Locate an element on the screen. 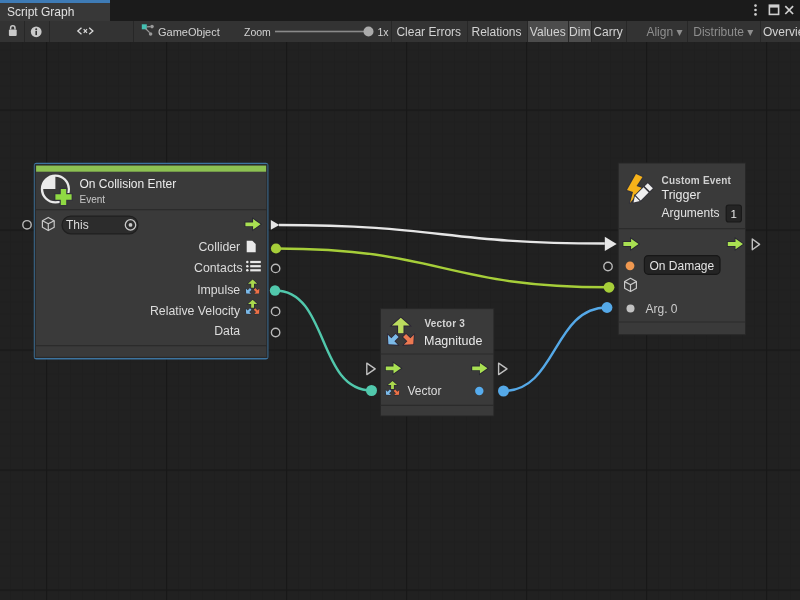 The width and height of the screenshot is (800, 600). svg-text: Relative Velocity is located at coordinates (196, 311).